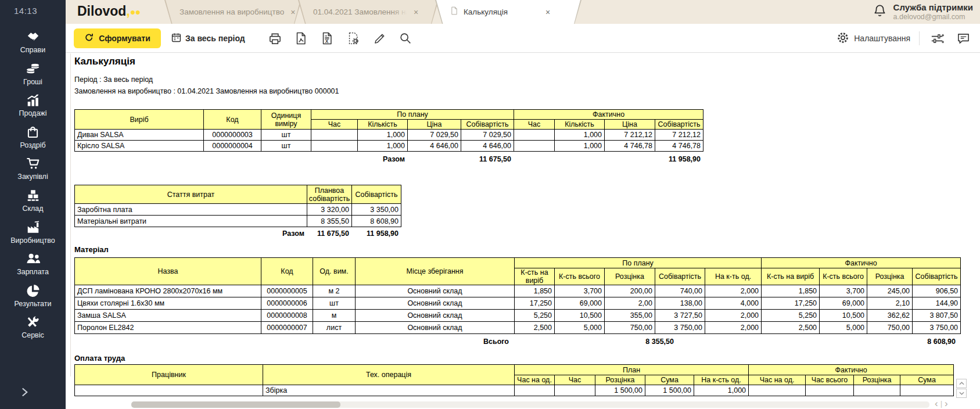  Describe the element at coordinates (733, 328) in the screenshot. I see `cell-value: 2,000` at that location.